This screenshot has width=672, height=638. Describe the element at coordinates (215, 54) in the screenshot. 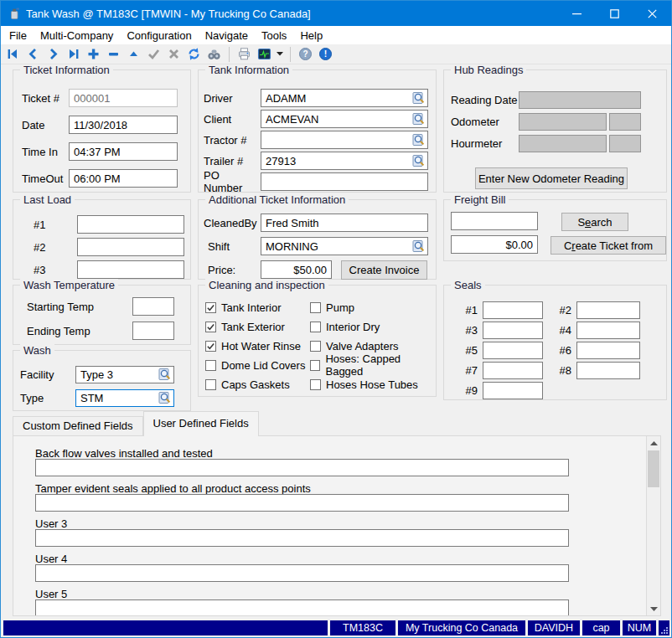

I see `find-binoculars-button` at that location.